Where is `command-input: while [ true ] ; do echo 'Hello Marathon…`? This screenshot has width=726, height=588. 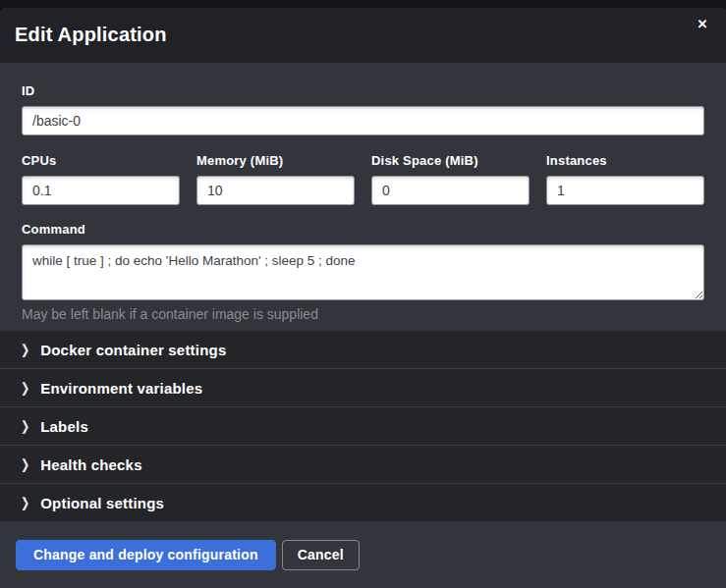
command-input: while [ true ] ; do echo 'Hello Marathon… is located at coordinates (363, 273).